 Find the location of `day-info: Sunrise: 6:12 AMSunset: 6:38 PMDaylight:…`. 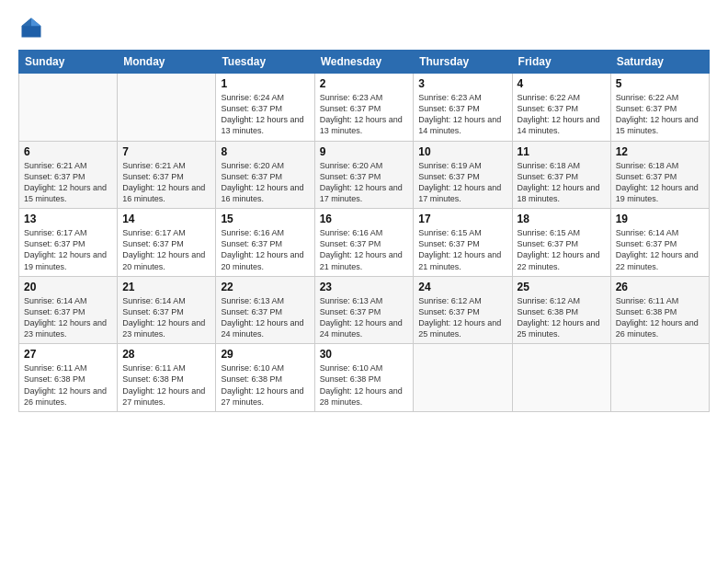

day-info: Sunrise: 6:12 AMSunset: 6:38 PMDaylight:… is located at coordinates (562, 318).